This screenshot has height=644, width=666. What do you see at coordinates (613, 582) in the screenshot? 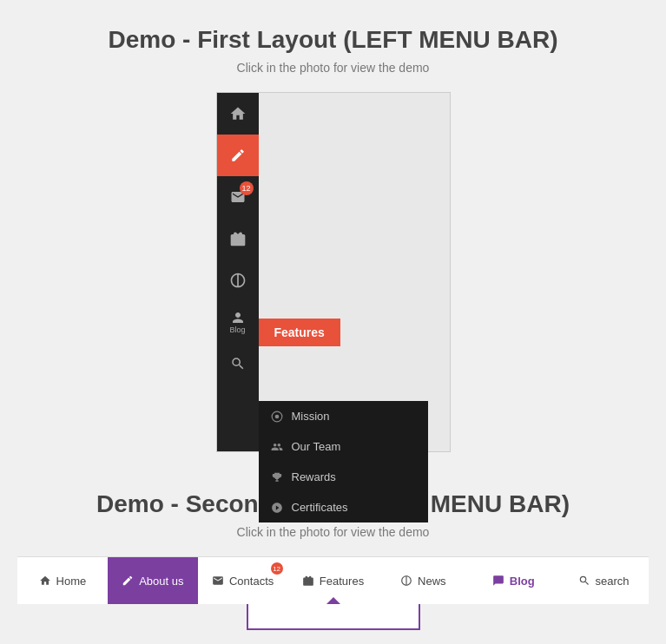
I see `top-menu-search-label: search` at bounding box center [613, 582].